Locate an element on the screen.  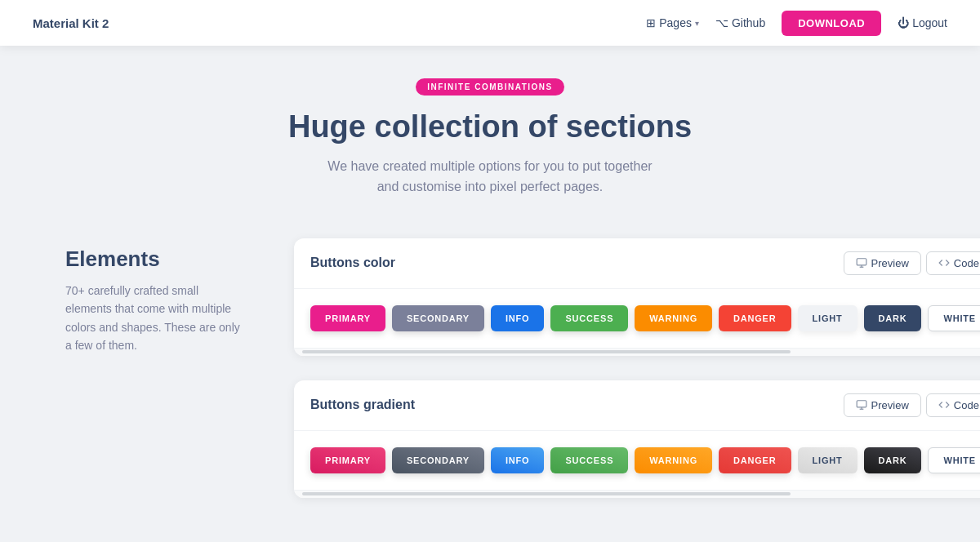
btn-light-gradient: LIGHT is located at coordinates (828, 460).